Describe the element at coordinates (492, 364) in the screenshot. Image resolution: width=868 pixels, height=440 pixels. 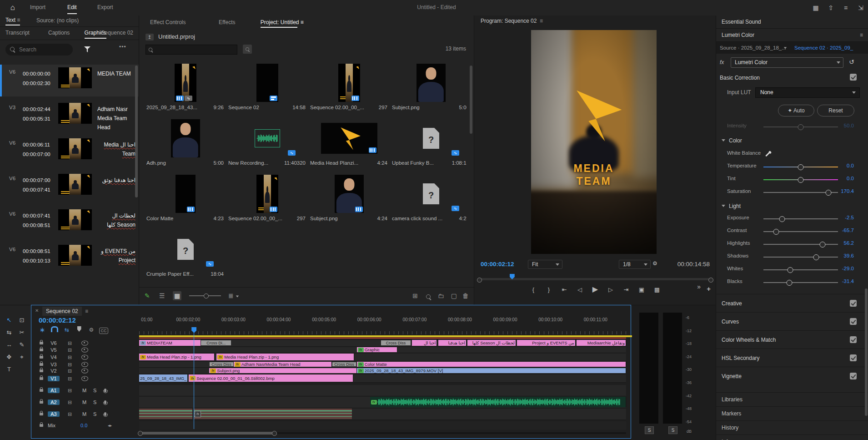
I see `timeline-clip: fxColor Matte` at that location.